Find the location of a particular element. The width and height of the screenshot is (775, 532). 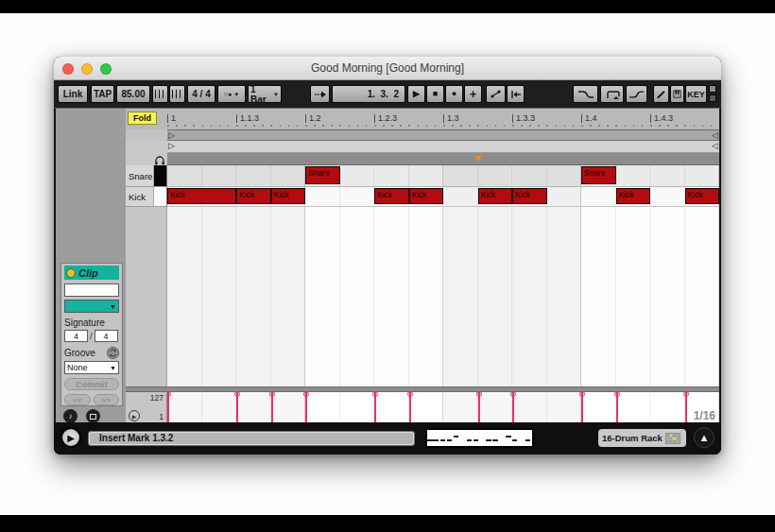

loop-start-icon: ▷ is located at coordinates (172, 136).